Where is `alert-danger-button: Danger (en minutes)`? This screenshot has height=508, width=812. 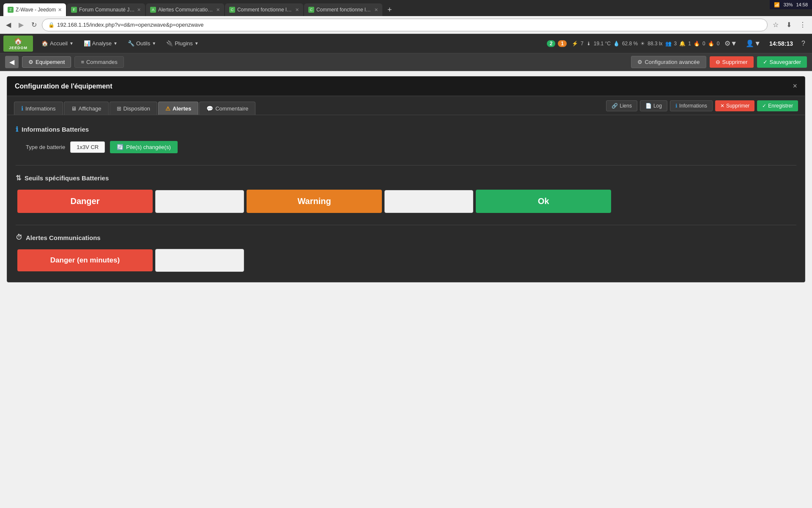
alert-danger-button: Danger (en minutes) is located at coordinates (85, 260).